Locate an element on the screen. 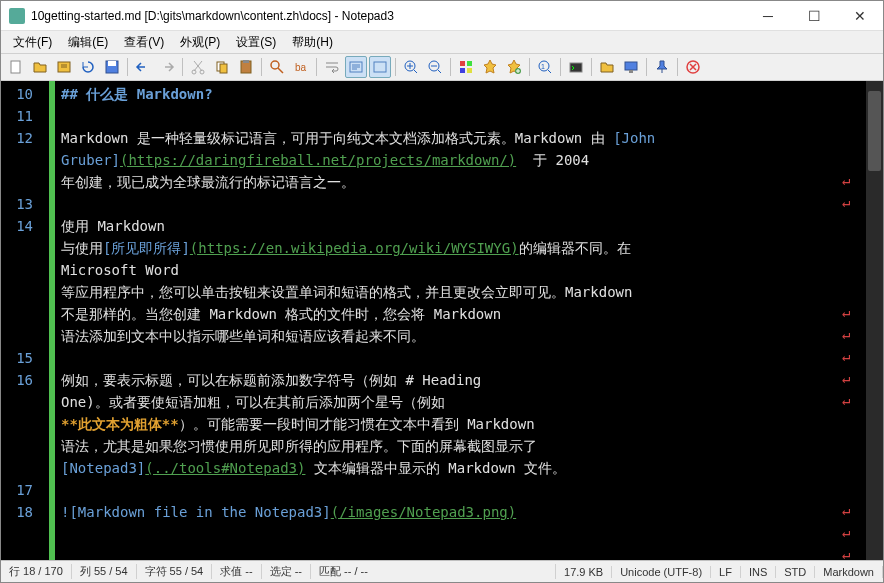 The image size is (884, 583). window-title: 10getting-started.md [D:\gits\markdown\c… is located at coordinates (388, 16).